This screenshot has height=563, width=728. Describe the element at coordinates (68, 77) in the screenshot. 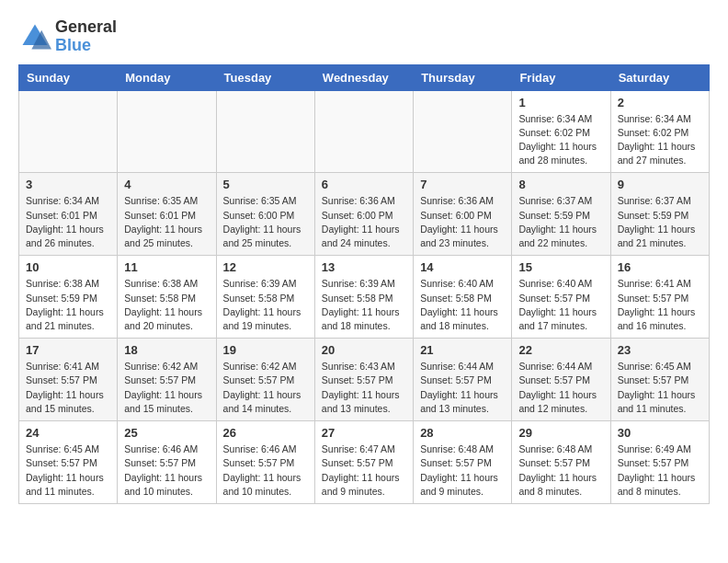

I see `weekday-header-sunday: Sunday` at that location.